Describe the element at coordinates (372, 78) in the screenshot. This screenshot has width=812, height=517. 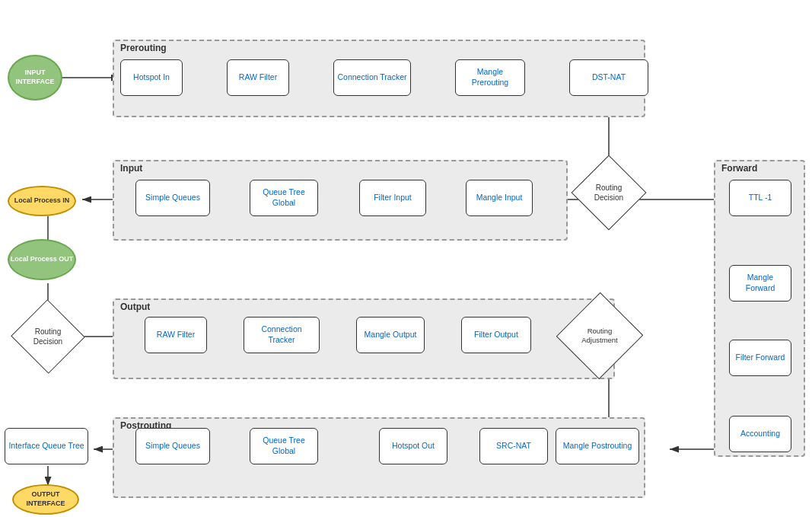
I see `connection-tracker-pre: Connection Tracker` at that location.